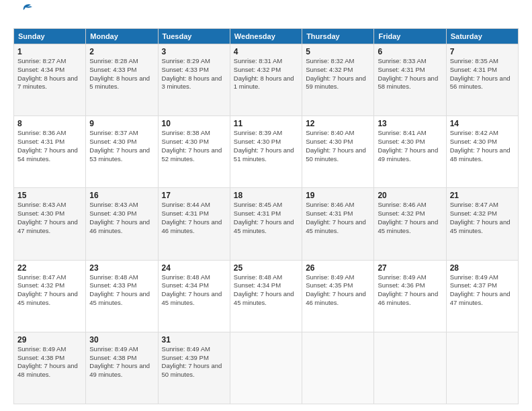 The height and width of the screenshot is (411, 532). Describe the element at coordinates (482, 290) in the screenshot. I see `day-info: Sunrise: 8:49 AMSunset: 4:37 PMDaylight:…` at that location.